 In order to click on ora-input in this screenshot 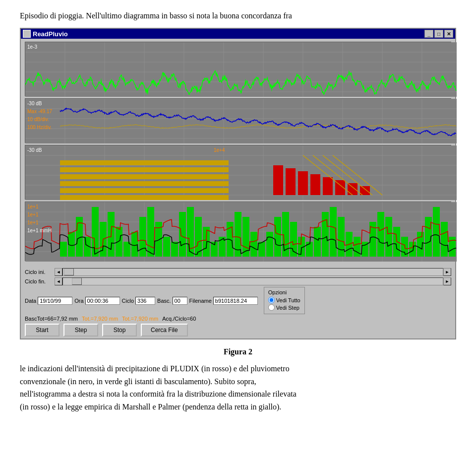, I will do `click(103, 301)`.